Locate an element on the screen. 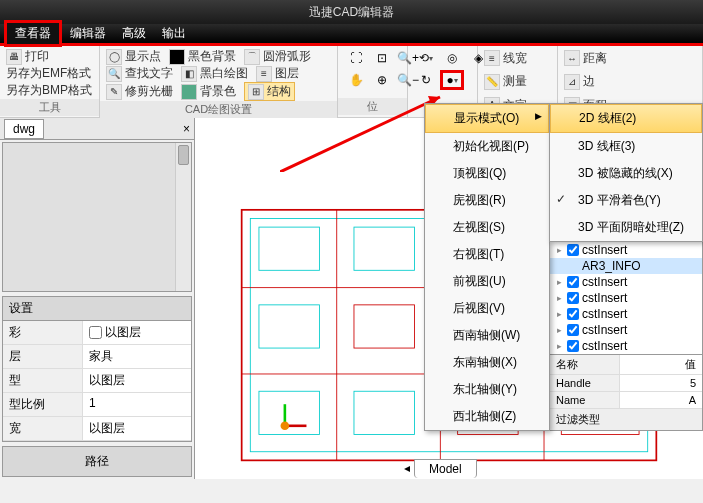  path-section-header: 路径 is located at coordinates (97, 462).